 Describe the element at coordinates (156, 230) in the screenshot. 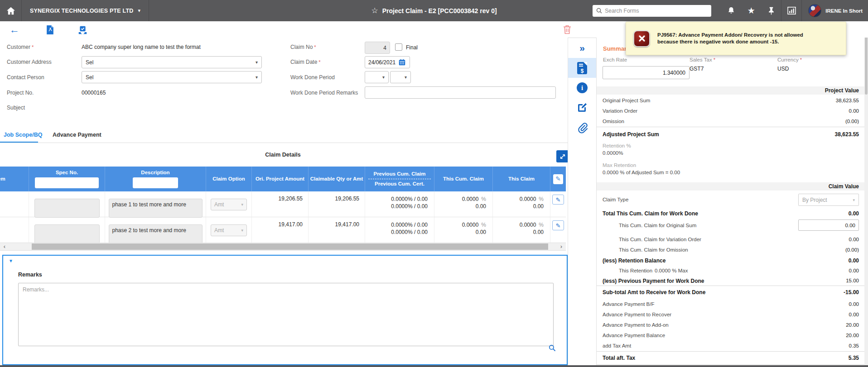

I see `cell-description: phase 2 to test more and more` at that location.